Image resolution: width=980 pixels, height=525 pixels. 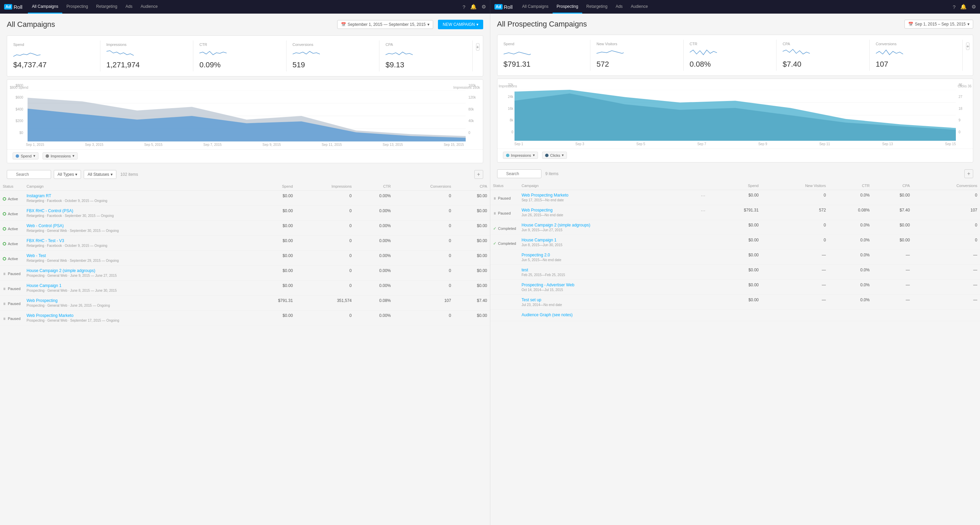 I want to click on date-range-button-left: 📅 September 1, 2015 — September 15, 2015…, so click(x=385, y=24).